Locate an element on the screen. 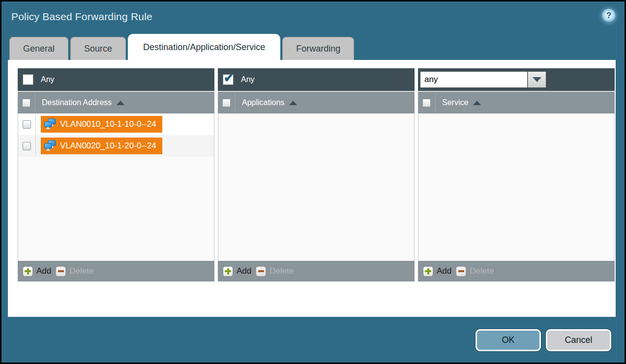 This screenshot has height=364, width=626. applications-list is located at coordinates (316, 187).